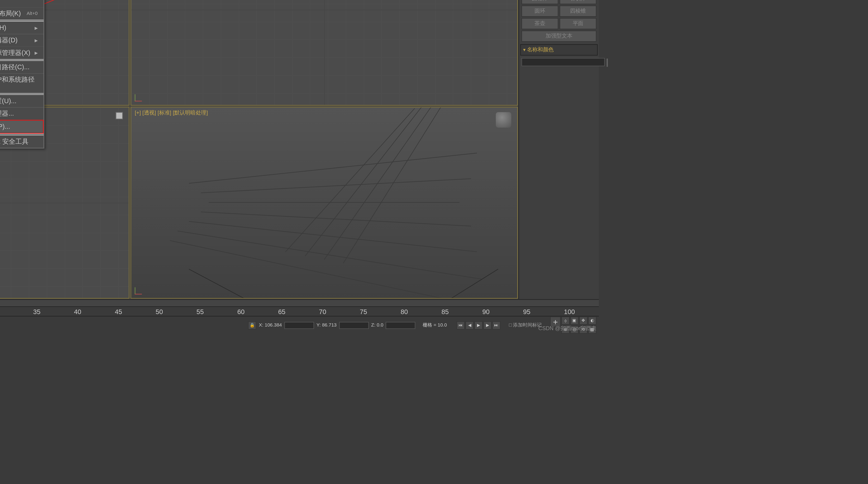  I want to click on menu-item: 3ds Max 安全工具, so click(22, 142).